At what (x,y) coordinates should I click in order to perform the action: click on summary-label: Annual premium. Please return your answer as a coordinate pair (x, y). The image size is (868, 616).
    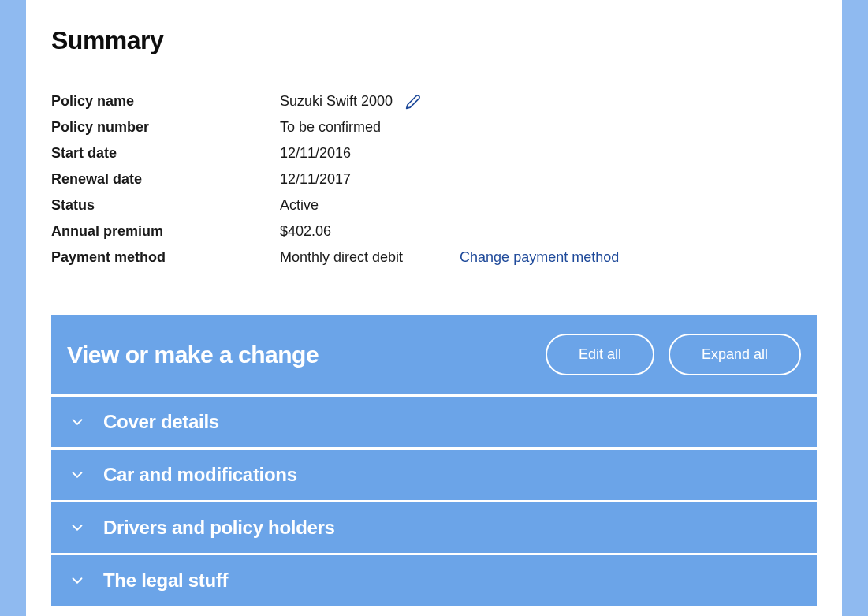
    Looking at the image, I should click on (166, 232).